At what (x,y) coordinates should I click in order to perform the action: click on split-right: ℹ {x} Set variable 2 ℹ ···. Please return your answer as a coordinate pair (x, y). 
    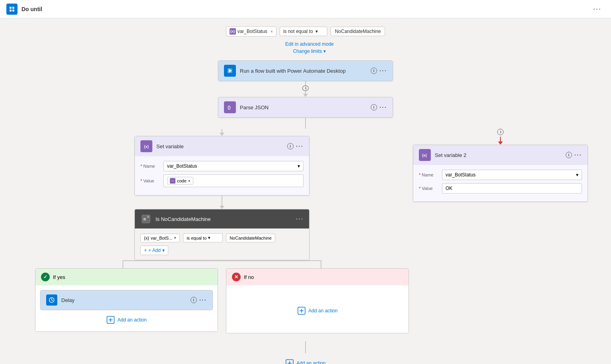
    Looking at the image, I should click on (500, 165).